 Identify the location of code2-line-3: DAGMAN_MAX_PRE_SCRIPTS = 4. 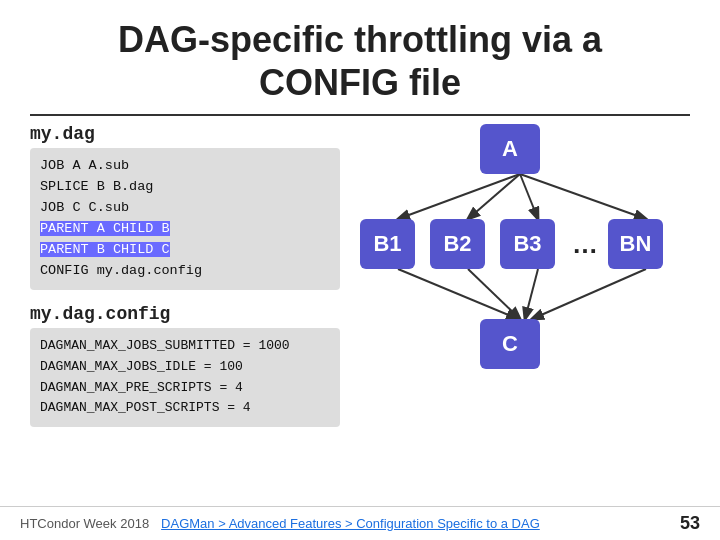
(185, 388).